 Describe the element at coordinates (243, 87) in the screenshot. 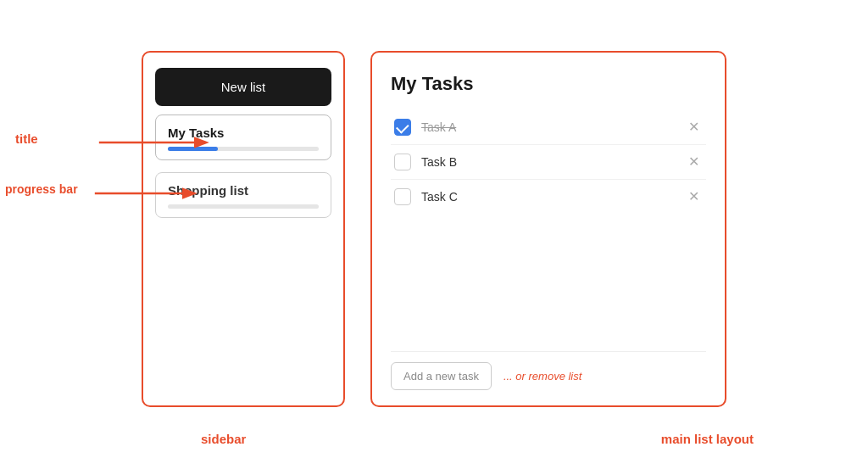

I see `new-list-button: New list` at that location.